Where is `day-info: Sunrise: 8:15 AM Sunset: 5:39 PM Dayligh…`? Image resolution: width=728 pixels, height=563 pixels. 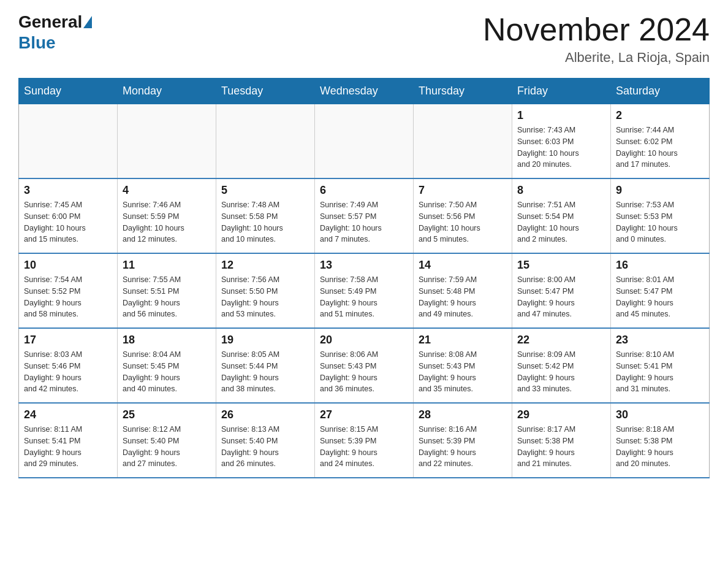
day-info: Sunrise: 8:15 AM Sunset: 5:39 PM Dayligh… is located at coordinates (364, 446).